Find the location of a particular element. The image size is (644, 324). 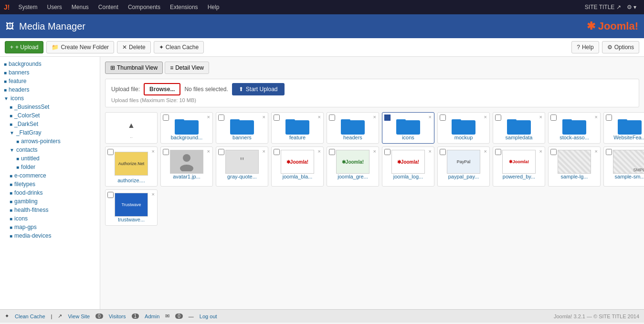

sidebar-item-flatgray: ▼ _FlatGray is located at coordinates (50, 133).